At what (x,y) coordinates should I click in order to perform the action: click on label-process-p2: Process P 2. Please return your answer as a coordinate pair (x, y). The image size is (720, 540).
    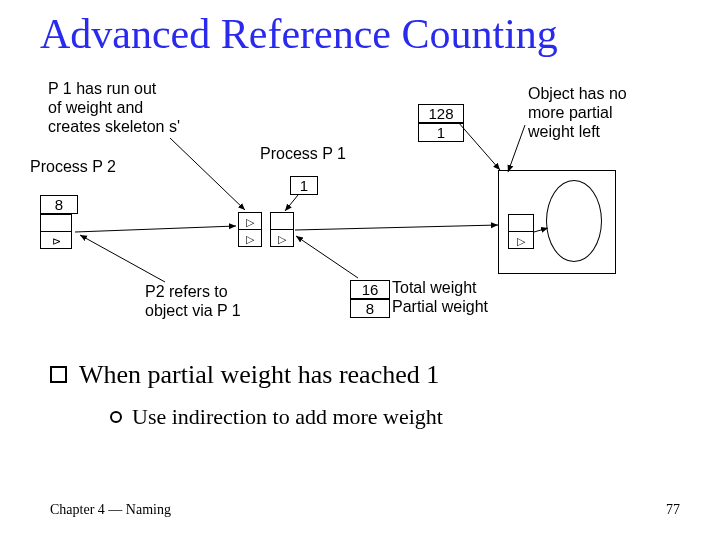
    Looking at the image, I should click on (73, 167).